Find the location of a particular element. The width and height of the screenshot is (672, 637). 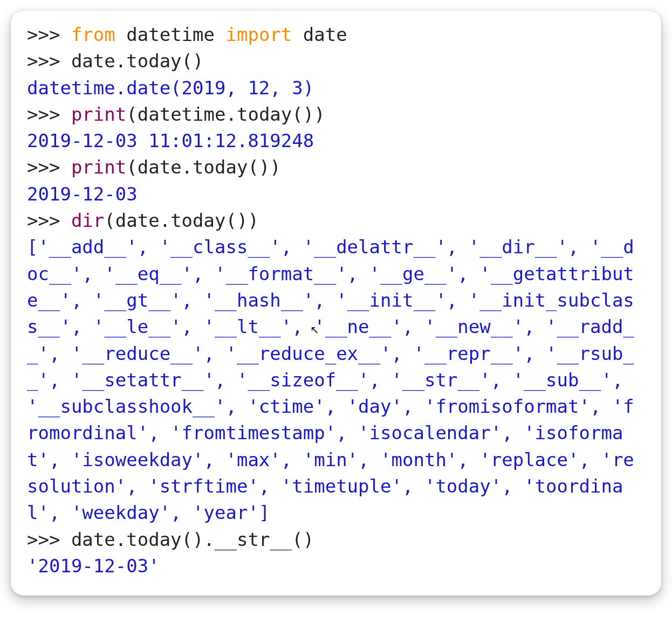

repl-output: 2019-12-03 11:01:12.819248 is located at coordinates (170, 141).